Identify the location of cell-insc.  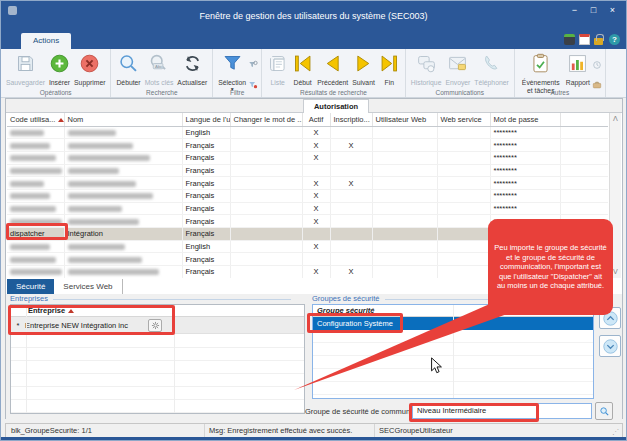
(351, 208).